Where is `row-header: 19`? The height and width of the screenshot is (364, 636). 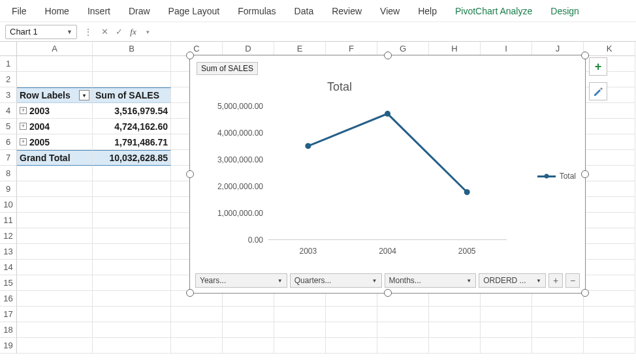 row-header: 19 is located at coordinates (8, 346).